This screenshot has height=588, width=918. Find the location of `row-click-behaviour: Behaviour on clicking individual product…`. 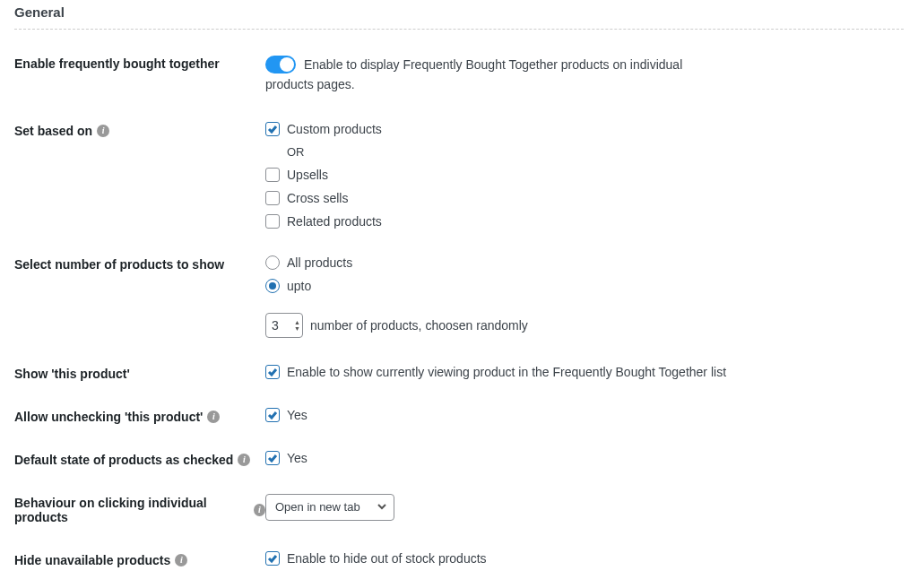

row-click-behaviour: Behaviour on clicking individual product… is located at coordinates (459, 509).